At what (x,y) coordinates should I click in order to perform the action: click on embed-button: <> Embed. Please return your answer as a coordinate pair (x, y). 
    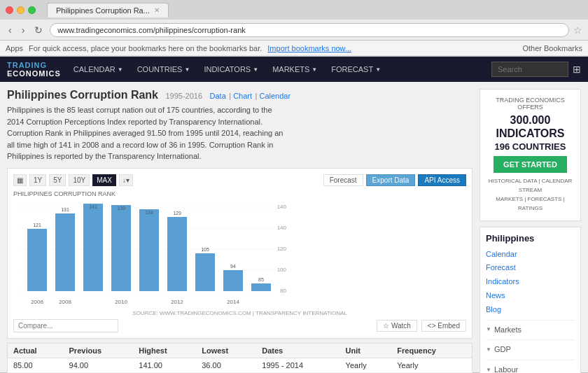
    Looking at the image, I should click on (444, 326).